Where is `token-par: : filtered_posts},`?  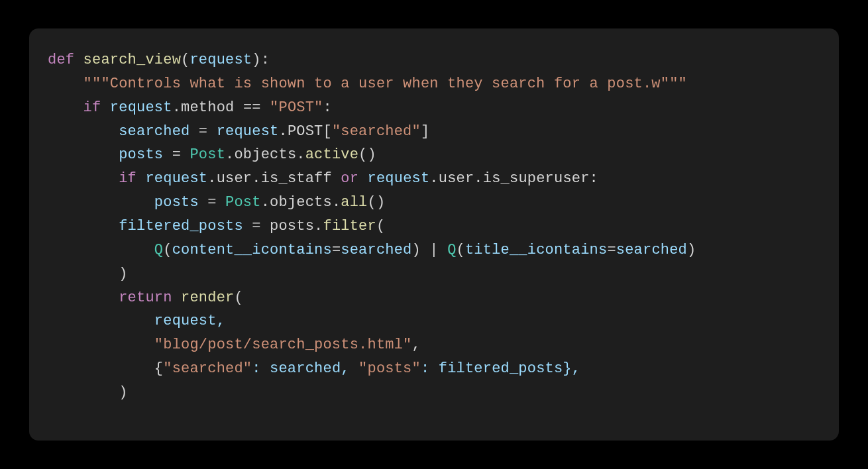 token-par: : filtered_posts}, is located at coordinates (501, 368).